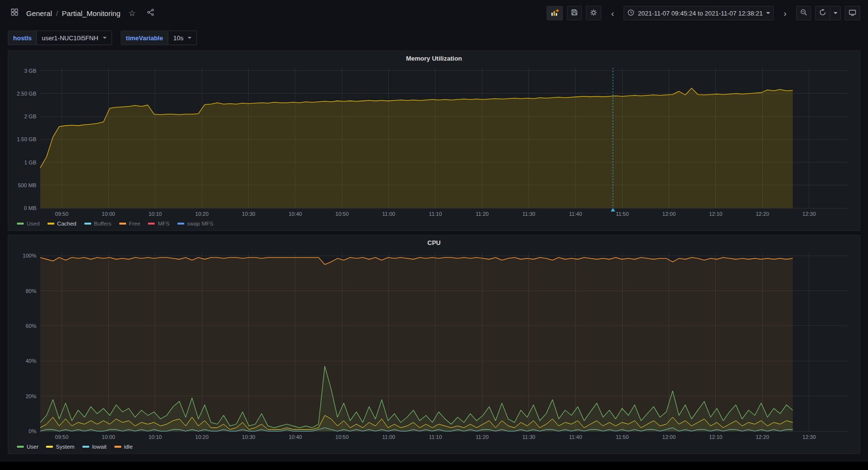 The image size is (868, 470). What do you see at coordinates (98, 224) in the screenshot?
I see `legend-item-buffers: Buffers` at bounding box center [98, 224].